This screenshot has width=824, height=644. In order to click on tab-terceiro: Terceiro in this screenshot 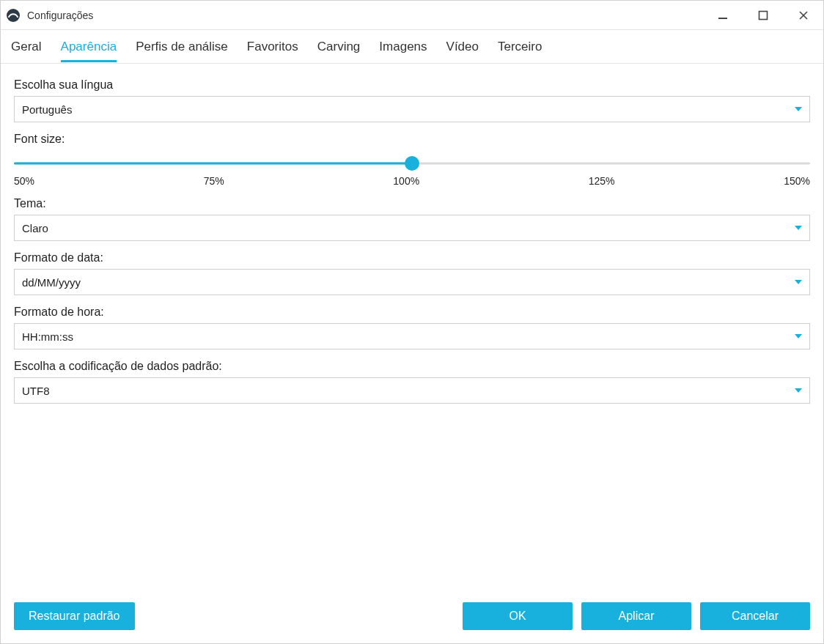, I will do `click(520, 47)`.